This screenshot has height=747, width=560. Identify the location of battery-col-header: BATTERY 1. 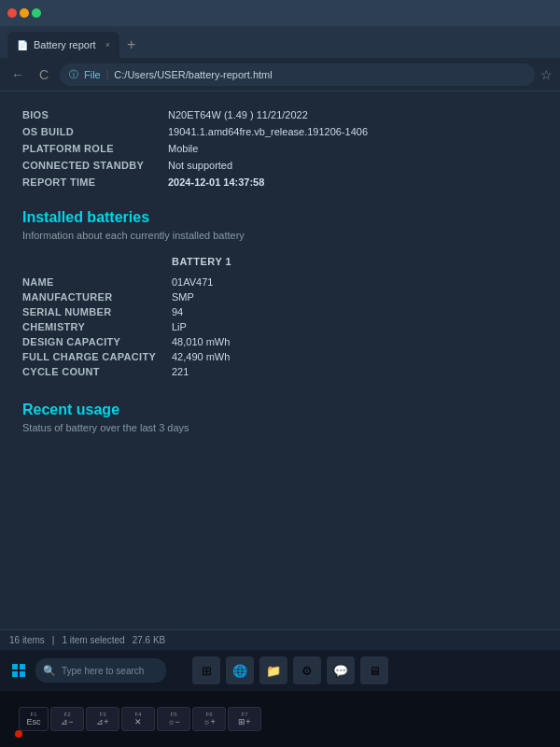
(202, 261).